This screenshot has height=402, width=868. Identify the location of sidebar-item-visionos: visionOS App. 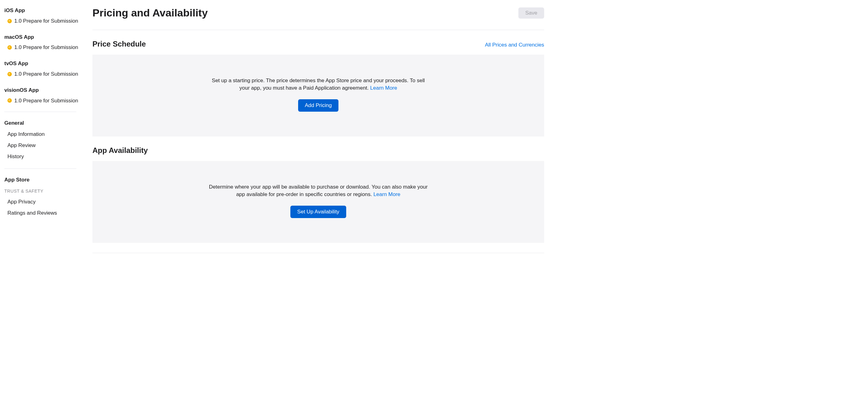
(42, 90).